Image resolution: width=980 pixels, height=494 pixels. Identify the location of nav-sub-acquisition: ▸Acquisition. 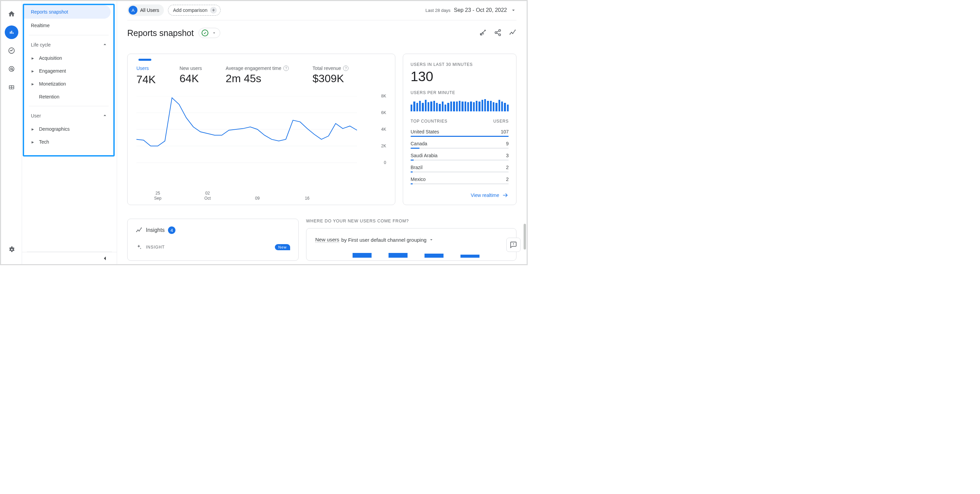
(68, 58).